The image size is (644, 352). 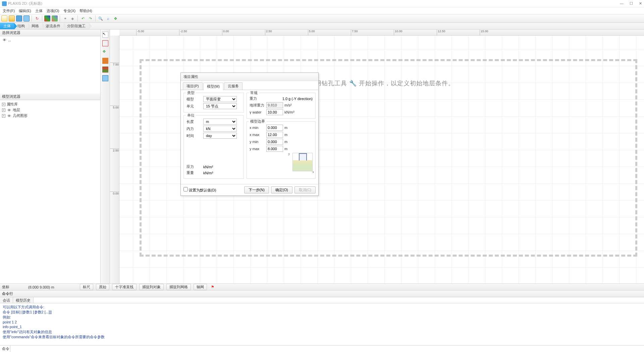 What do you see at coordinates (105, 43) in the screenshot?
I see `rect-select-icon` at bounding box center [105, 43].